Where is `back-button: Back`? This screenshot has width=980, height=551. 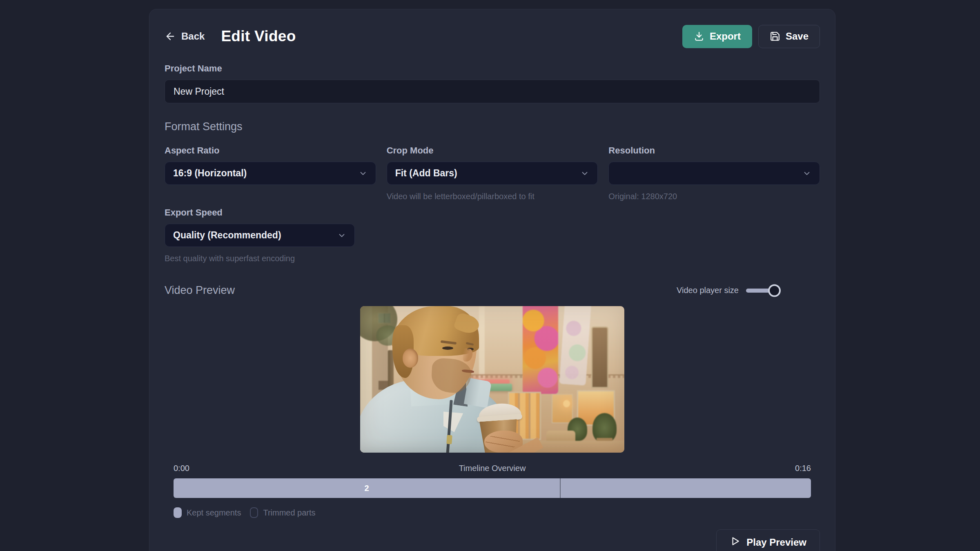 back-button: Back is located at coordinates (185, 36).